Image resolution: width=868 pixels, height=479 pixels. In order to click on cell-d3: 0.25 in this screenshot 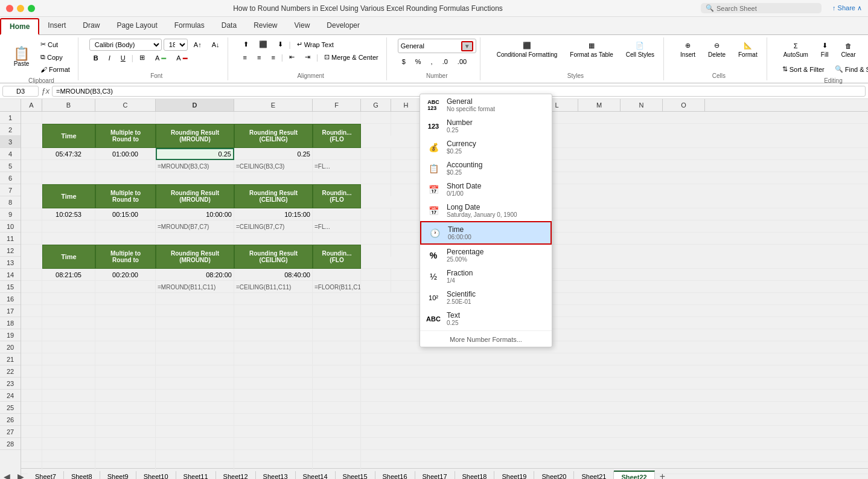, I will do `click(195, 154)`.